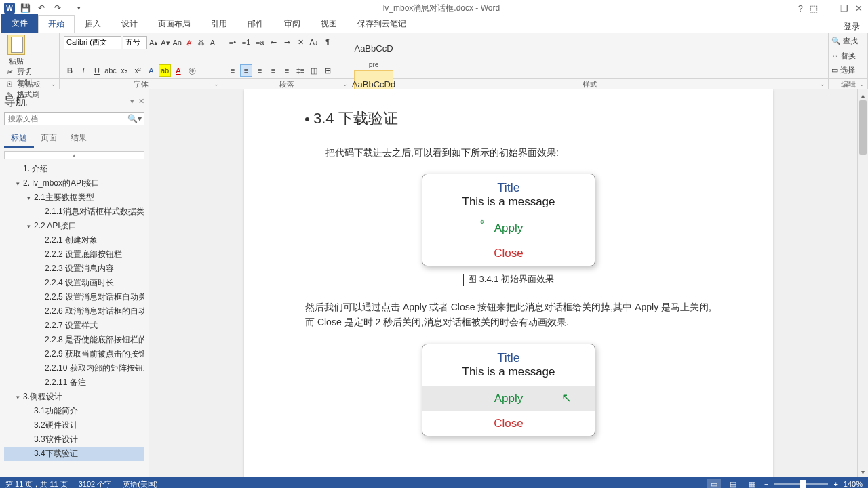  What do you see at coordinates (328, 42) in the screenshot?
I see `show-marks-icon: ¶` at bounding box center [328, 42].